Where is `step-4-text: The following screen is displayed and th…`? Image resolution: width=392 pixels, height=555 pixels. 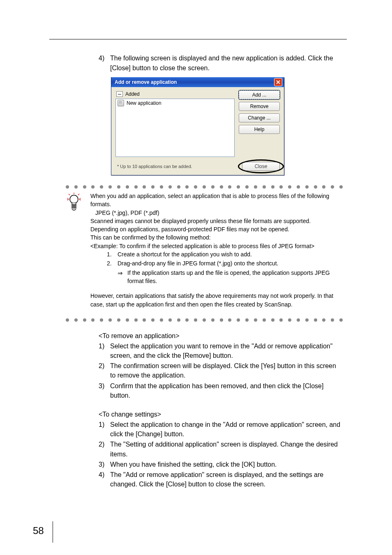
step-4-text: The following screen is displayed and th… is located at coordinates (226, 63).